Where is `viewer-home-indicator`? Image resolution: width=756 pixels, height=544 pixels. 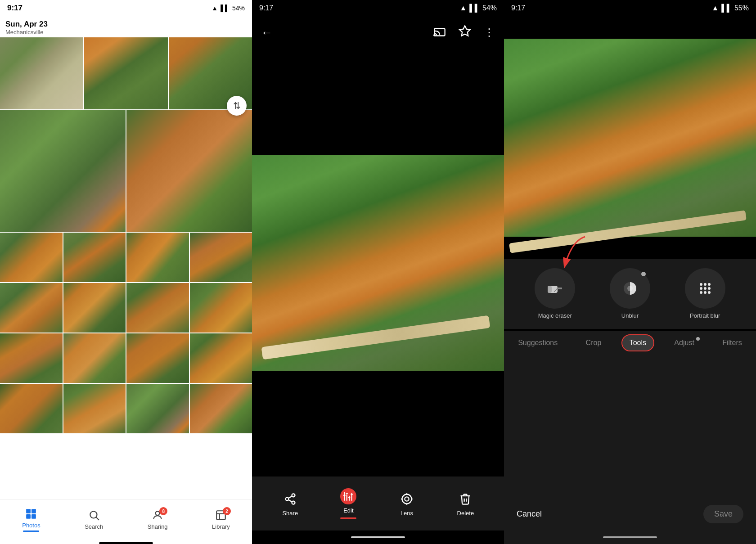 viewer-home-indicator is located at coordinates (378, 537).